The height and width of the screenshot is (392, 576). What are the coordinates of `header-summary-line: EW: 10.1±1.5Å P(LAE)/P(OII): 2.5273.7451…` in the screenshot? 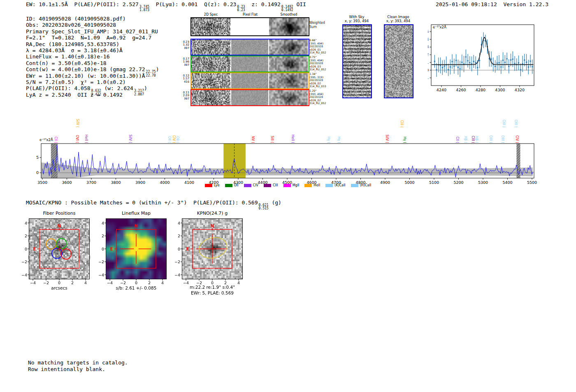 It's located at (166, 7).